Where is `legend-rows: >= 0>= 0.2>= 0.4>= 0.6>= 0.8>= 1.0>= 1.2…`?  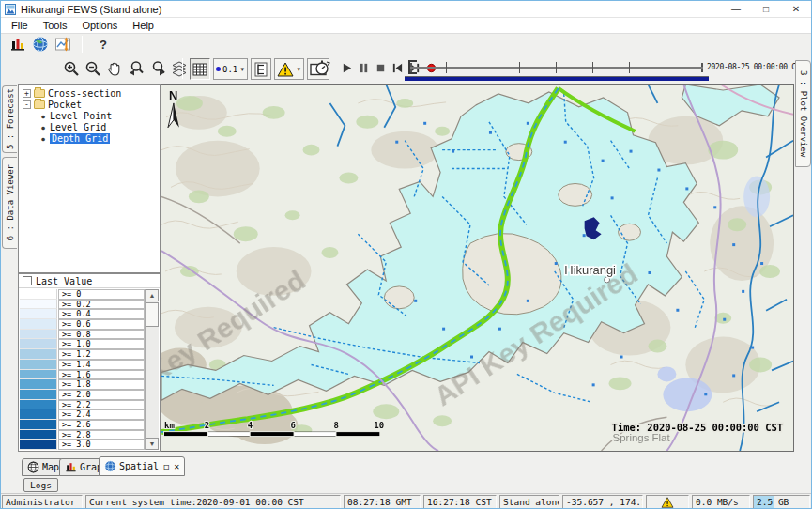
legend-rows: >= 0>= 0.2>= 0.4>= 0.6>= 0.8>= 1.0>= 1.2… is located at coordinates (83, 370).